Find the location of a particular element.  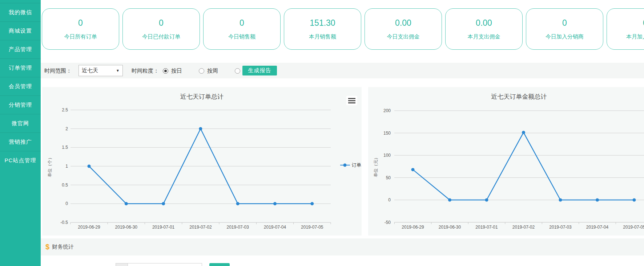

time-range-label: 时间范围： is located at coordinates (58, 71).